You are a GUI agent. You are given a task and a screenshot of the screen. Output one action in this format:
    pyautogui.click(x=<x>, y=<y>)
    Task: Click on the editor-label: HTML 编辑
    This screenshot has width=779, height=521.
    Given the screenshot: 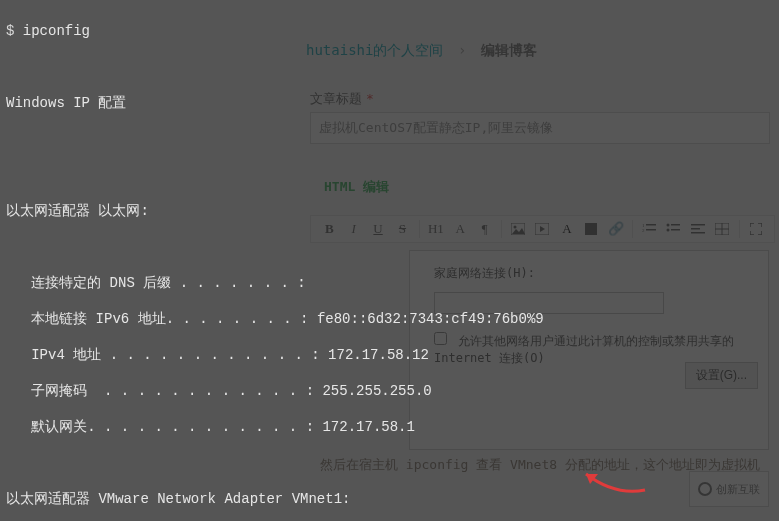 What is the action you would take?
    pyautogui.click(x=356, y=187)
    